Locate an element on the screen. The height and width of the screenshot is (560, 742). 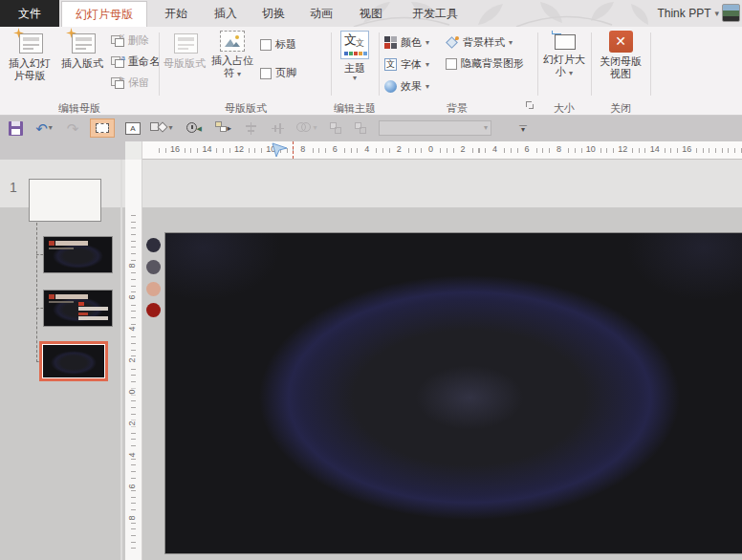
h-ruler-number: 6 is located at coordinates (335, 149).